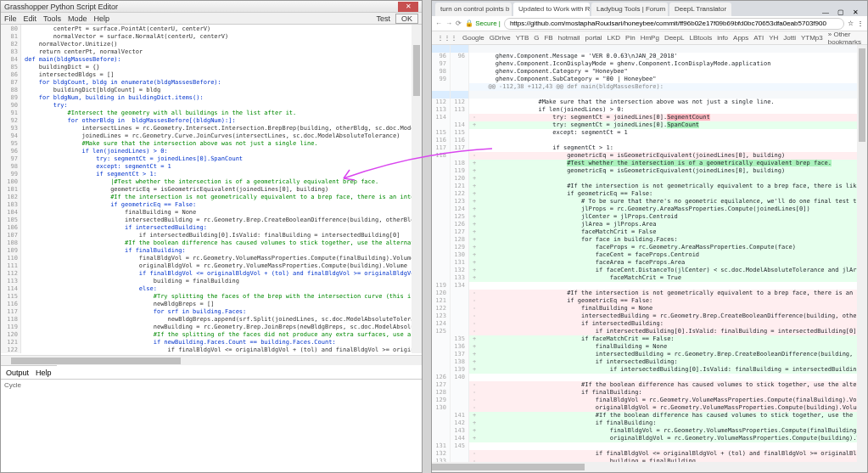  Describe the element at coordinates (645, 362) in the screenshot. I see `diff-line: 138+ if intersectedBuilding:` at that location.